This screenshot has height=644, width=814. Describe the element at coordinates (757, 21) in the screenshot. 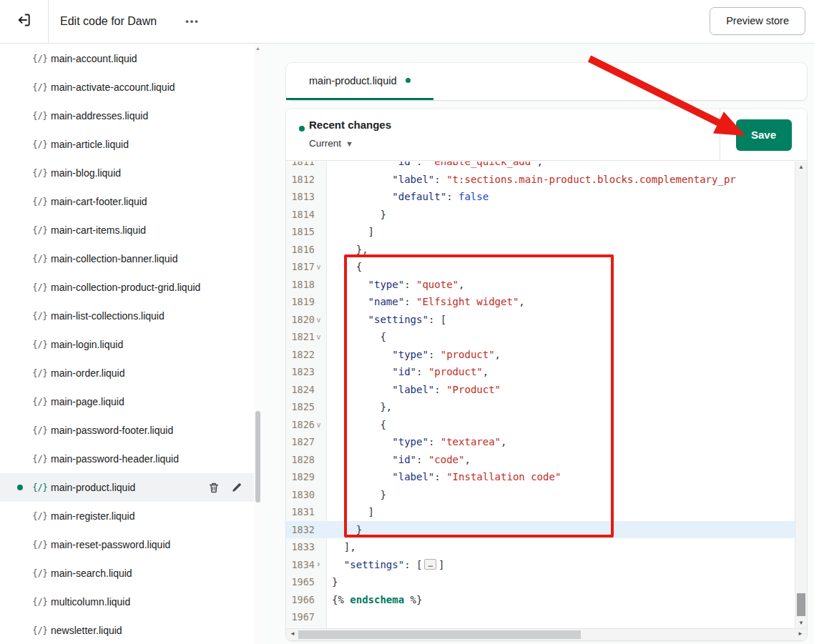

I see `preview-store-button: Preview store` at that location.